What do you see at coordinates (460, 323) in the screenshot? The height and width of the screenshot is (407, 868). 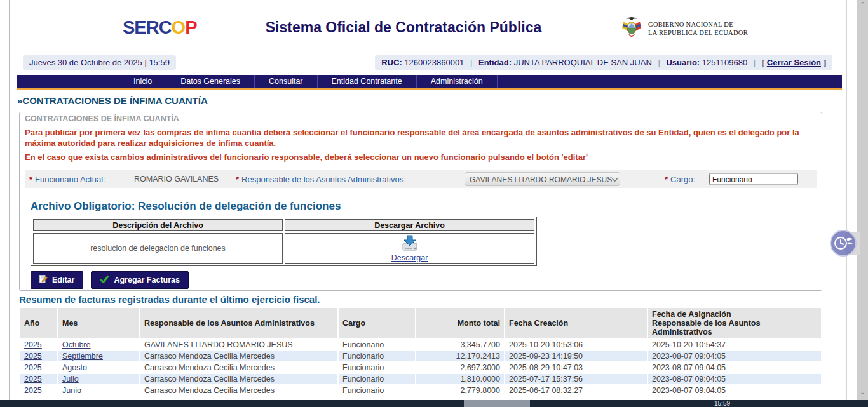 I see `col-monto-total: Monto total` at bounding box center [460, 323].